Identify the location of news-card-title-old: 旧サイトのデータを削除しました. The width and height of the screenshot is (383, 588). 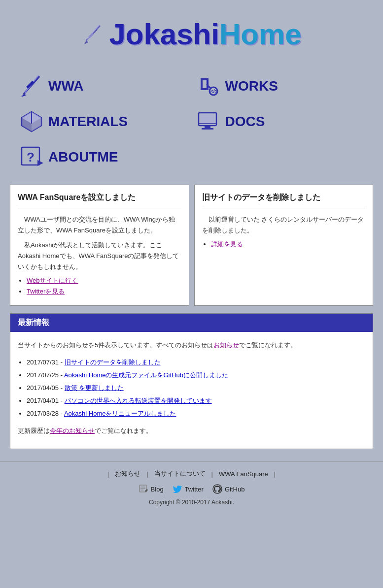
(284, 200).